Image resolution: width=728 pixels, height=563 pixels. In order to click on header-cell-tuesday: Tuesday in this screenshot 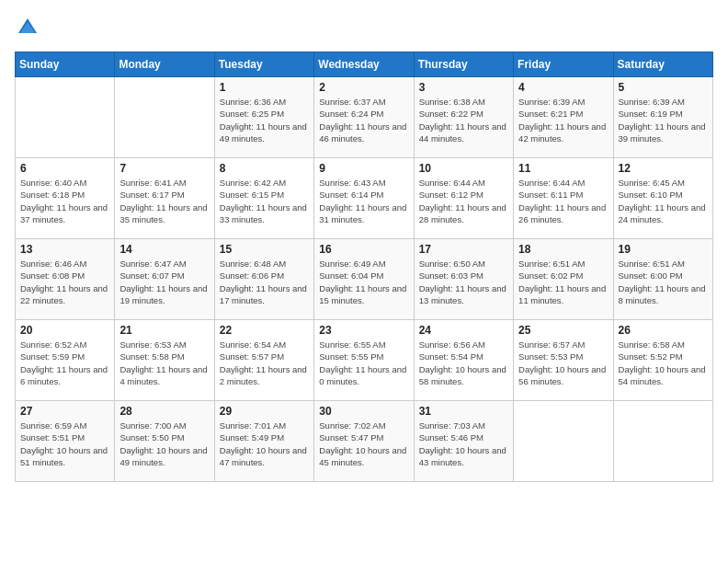, I will do `click(264, 64)`.